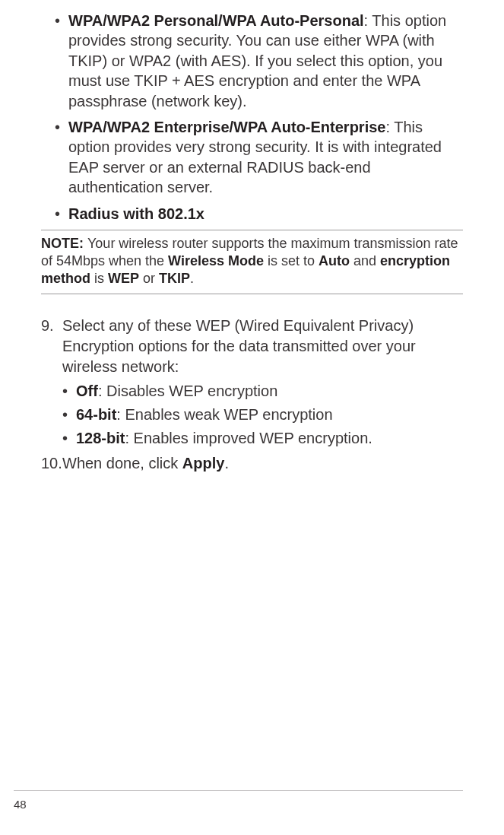 Image resolution: width=504 pixels, height=835 pixels. Describe the element at coordinates (149, 278) in the screenshot. I see `note-text: or` at that location.